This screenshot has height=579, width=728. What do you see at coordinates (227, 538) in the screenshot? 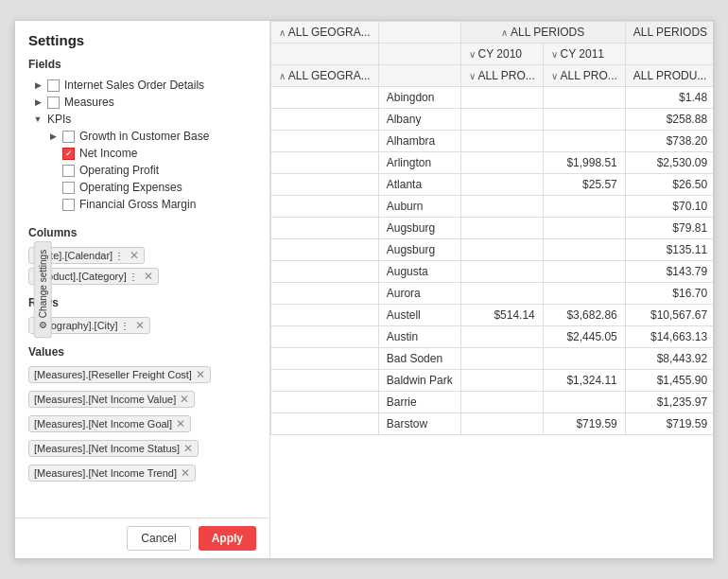
I see `apply-button: Apply` at bounding box center [227, 538].